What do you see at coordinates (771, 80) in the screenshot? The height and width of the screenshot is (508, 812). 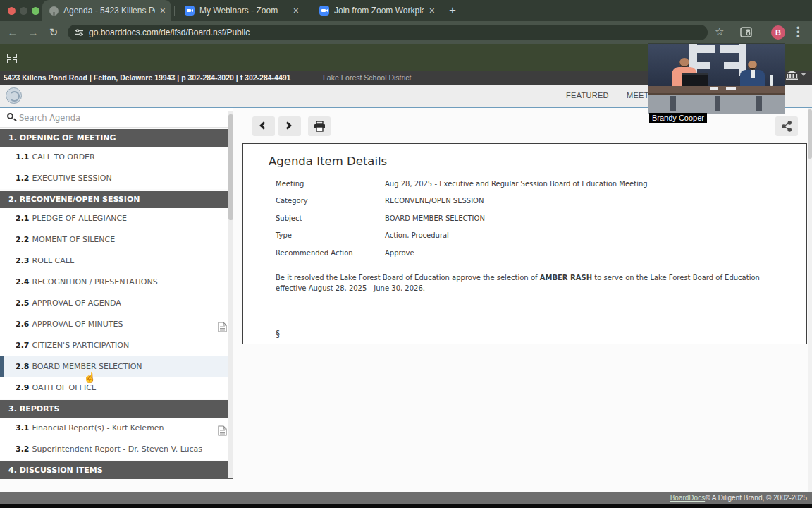 I see `water-bottle` at bounding box center [771, 80].